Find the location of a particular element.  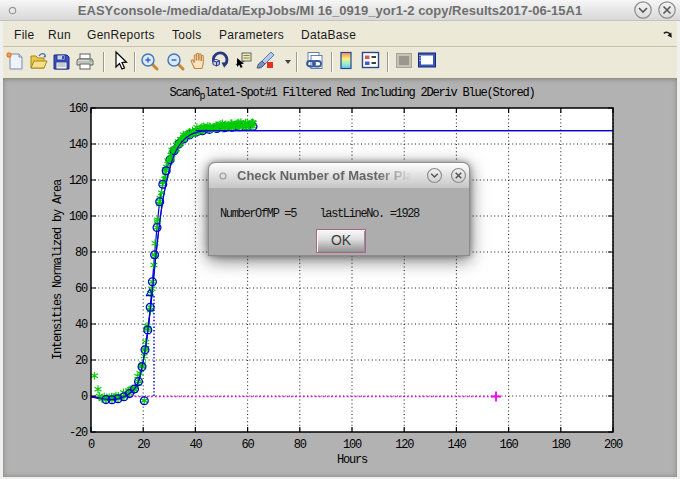

svg-text: 200 is located at coordinates (614, 445).